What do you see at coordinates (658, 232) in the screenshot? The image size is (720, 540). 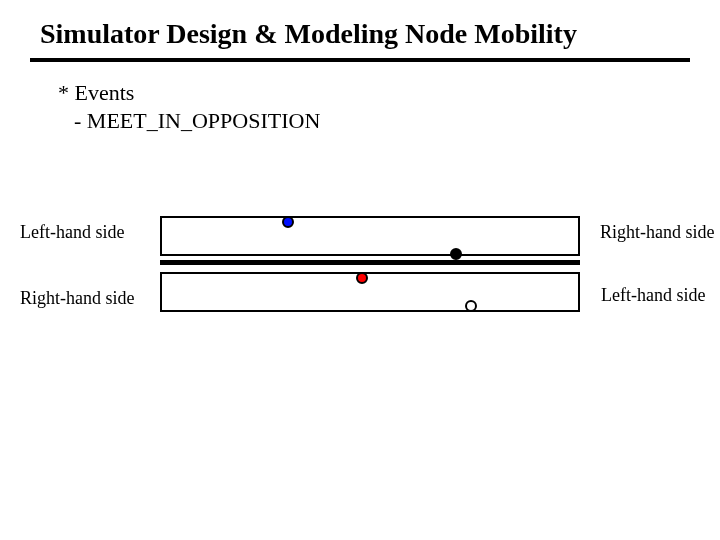 I see `label-top-right: Right-hand side` at bounding box center [658, 232].